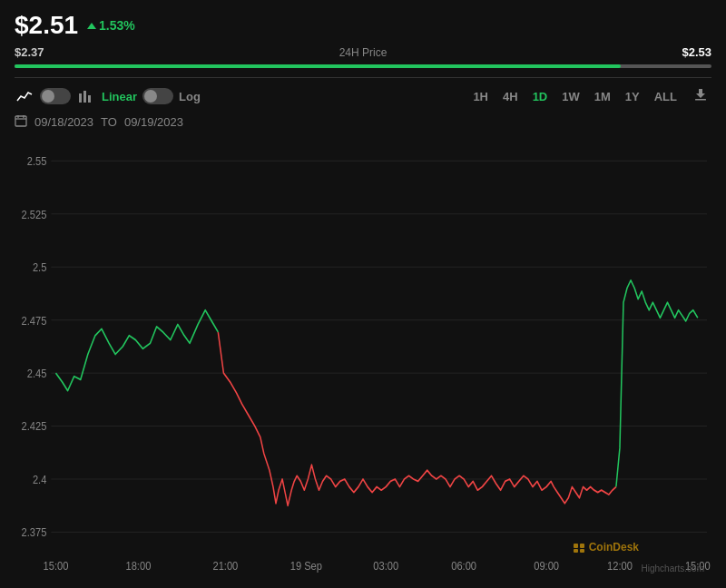 This screenshot has width=726, height=588. Describe the element at coordinates (151, 96) in the screenshot. I see `linear-log-group: Linear Log` at that location.